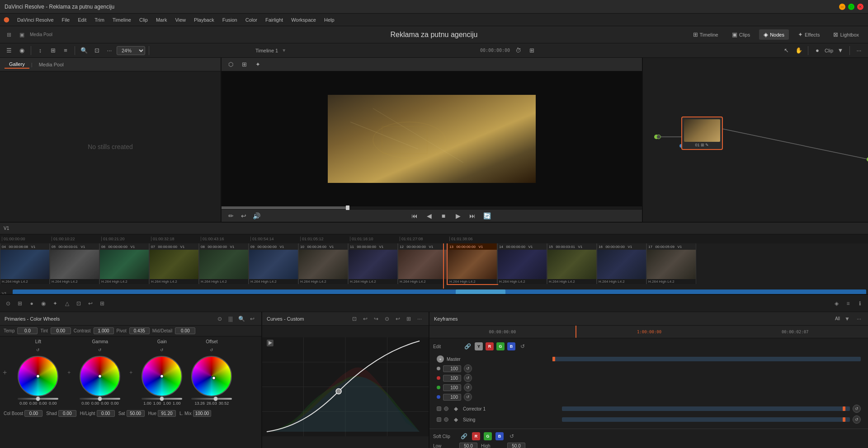 The width and height of the screenshot is (868, 448). I want to click on curves-btn-5: ↩, so click(398, 319).